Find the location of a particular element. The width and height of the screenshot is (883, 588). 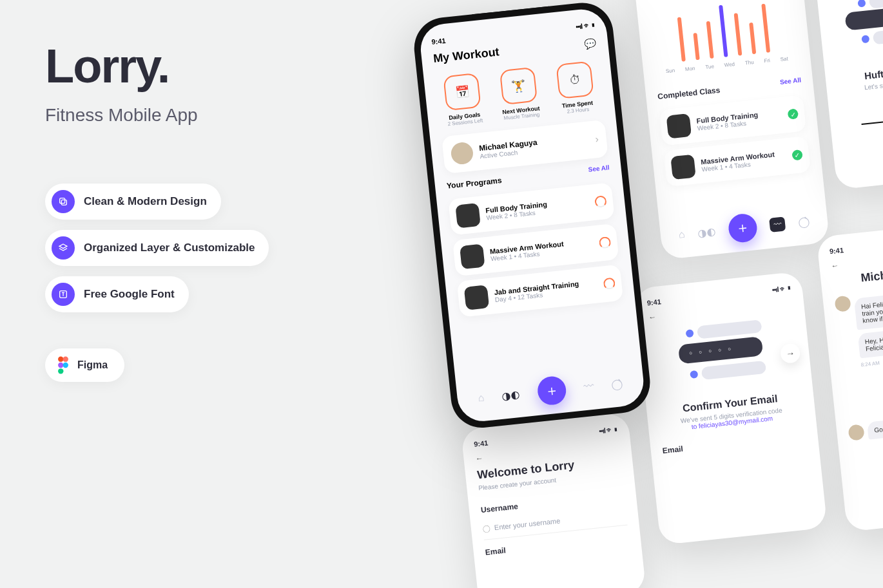

dumbbell-icon: 🏋 is located at coordinates (518, 86).